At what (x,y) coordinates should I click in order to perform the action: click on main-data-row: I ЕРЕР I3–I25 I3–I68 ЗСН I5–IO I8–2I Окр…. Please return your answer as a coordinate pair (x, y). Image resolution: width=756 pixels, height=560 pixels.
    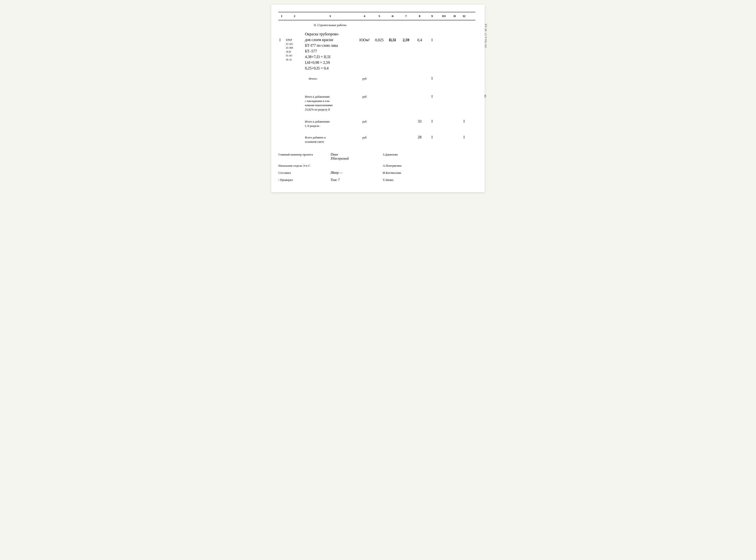
    Looking at the image, I should click on (377, 52).